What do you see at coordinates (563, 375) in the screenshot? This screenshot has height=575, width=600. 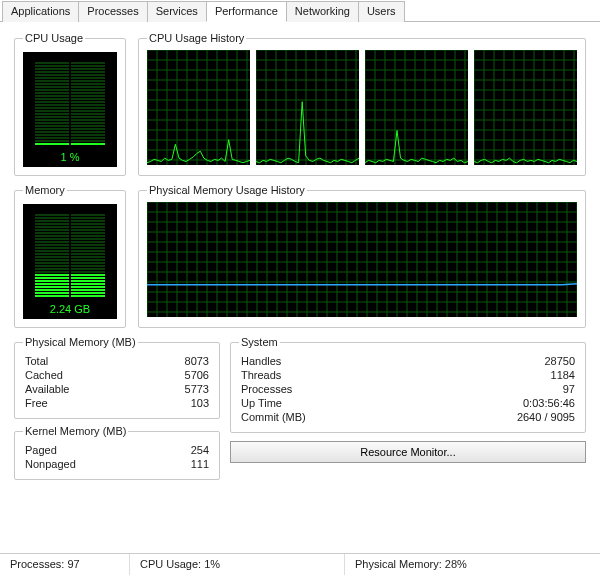 I see `sys-threads-value: 1184` at bounding box center [563, 375].